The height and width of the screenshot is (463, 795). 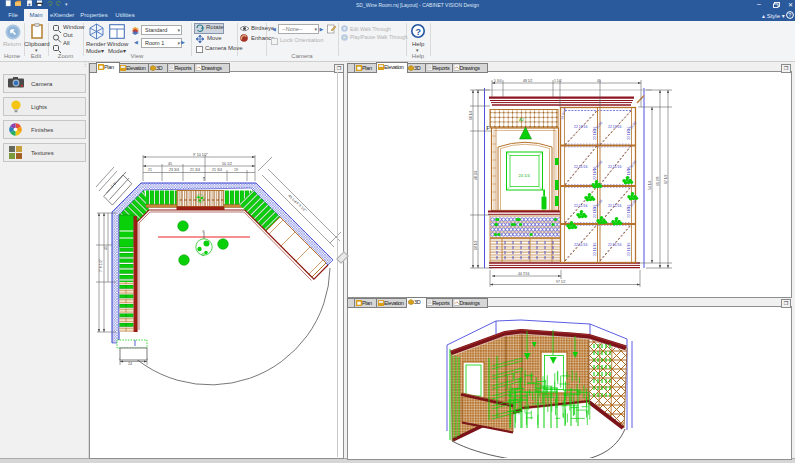 What do you see at coordinates (150, 170) in the screenshot?
I see `svg-text: 21` at bounding box center [150, 170].